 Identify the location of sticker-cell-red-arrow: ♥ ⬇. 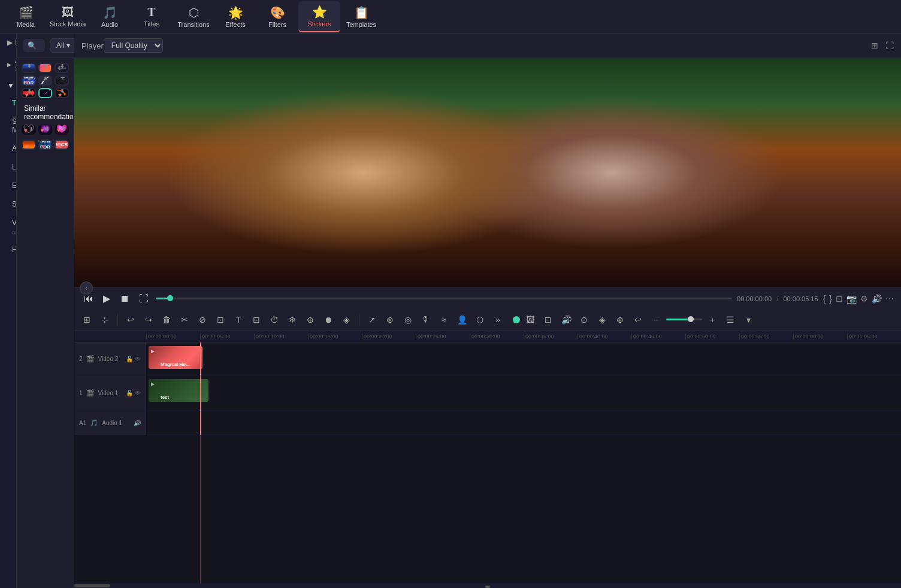
(29, 93).